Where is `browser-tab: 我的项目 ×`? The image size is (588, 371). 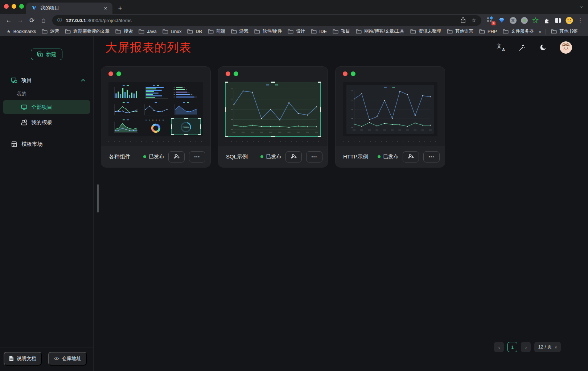
browser-tab: 我的项目 × is located at coordinates (69, 8).